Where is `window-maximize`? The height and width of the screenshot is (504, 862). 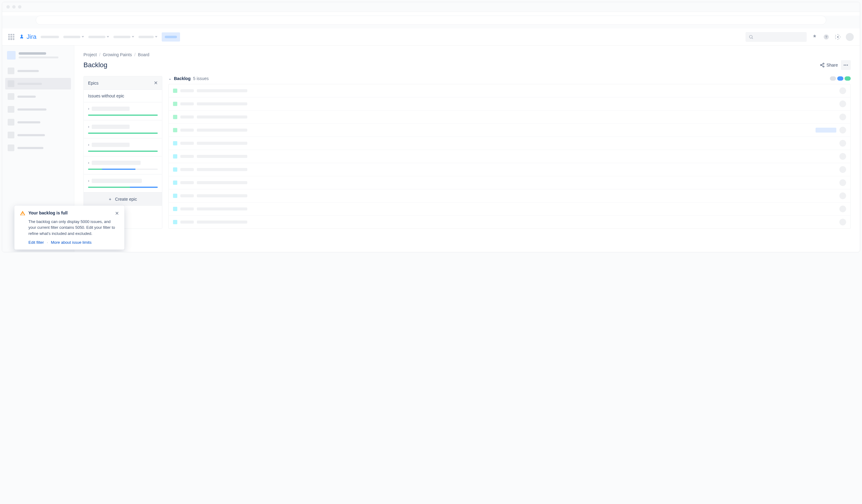 window-maximize is located at coordinates (20, 7).